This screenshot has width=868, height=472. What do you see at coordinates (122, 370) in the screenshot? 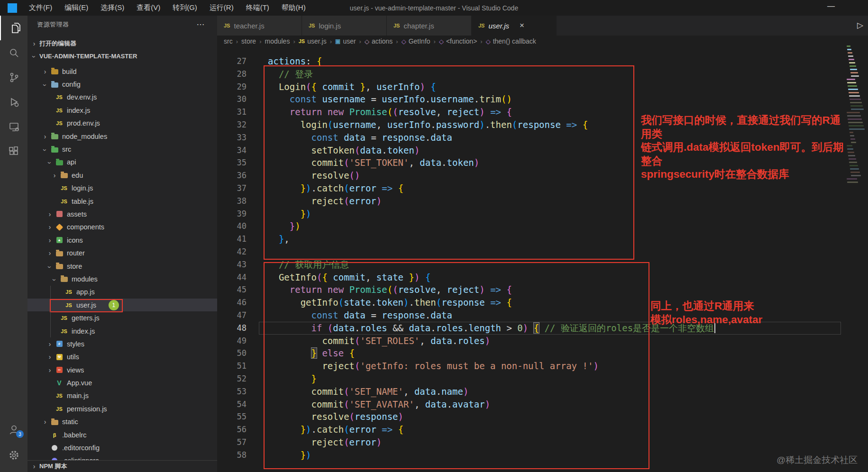
I see `tree-item-views: ›‹›views` at bounding box center [122, 370].